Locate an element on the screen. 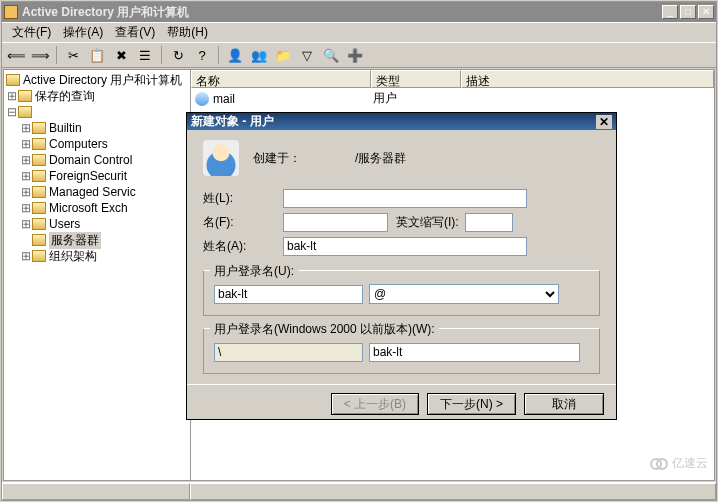 This screenshot has height=502, width=718. legacy-group-label: 用户登录名(Windows 2000 以前版本)(W): is located at coordinates (324, 330).